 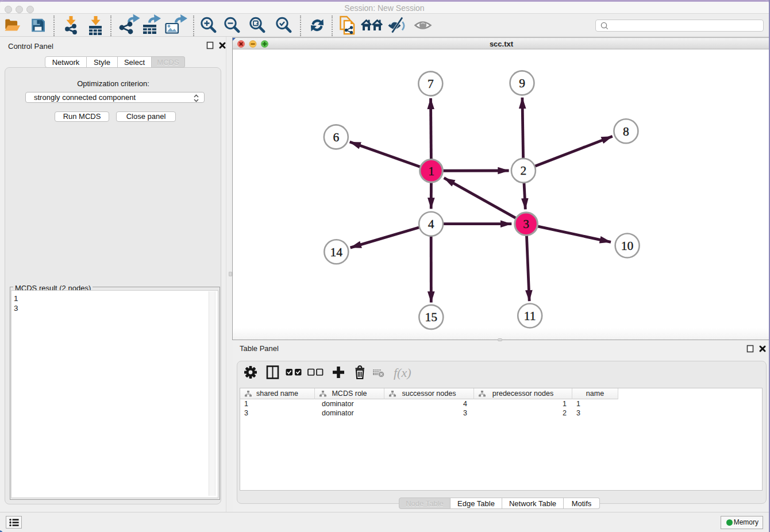 What do you see at coordinates (626, 132) in the screenshot?
I see `svg-text: 8` at bounding box center [626, 132].